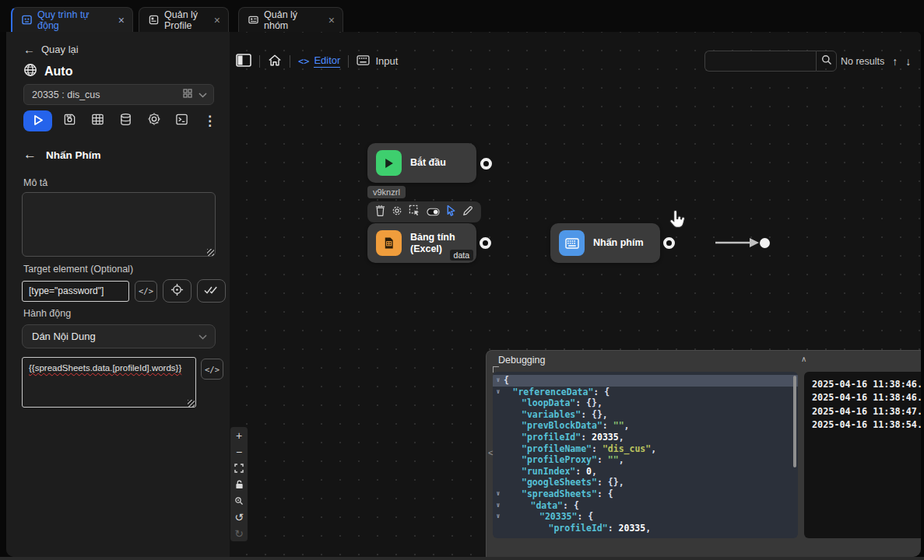  I want to click on action-label: Hành động, so click(47, 313).